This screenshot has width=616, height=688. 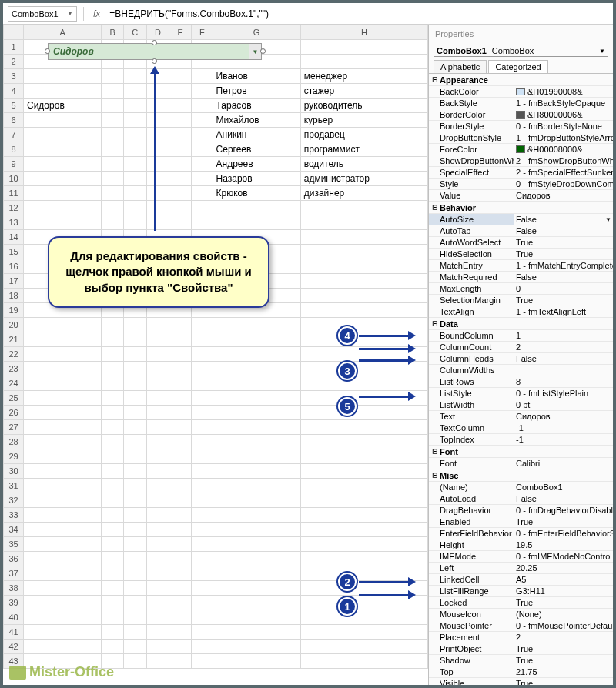 I want to click on row-header: 14, so click(x=14, y=237).